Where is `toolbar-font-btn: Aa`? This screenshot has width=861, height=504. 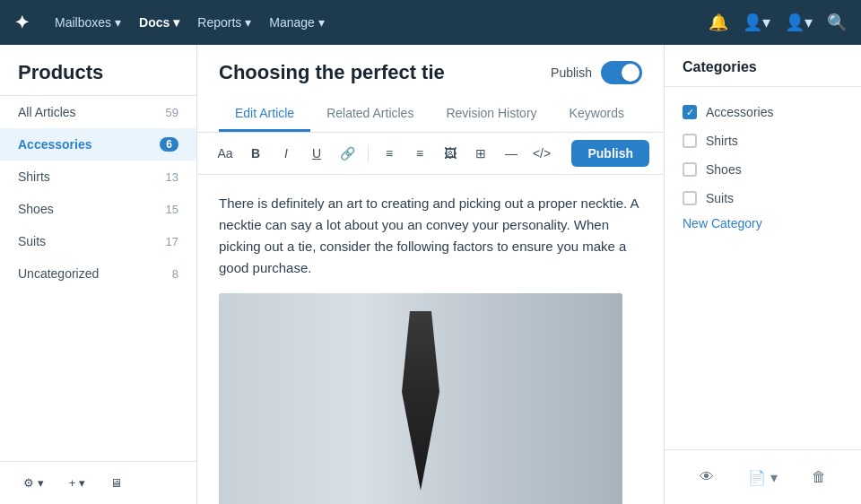 toolbar-font-btn: Aa is located at coordinates (225, 153).